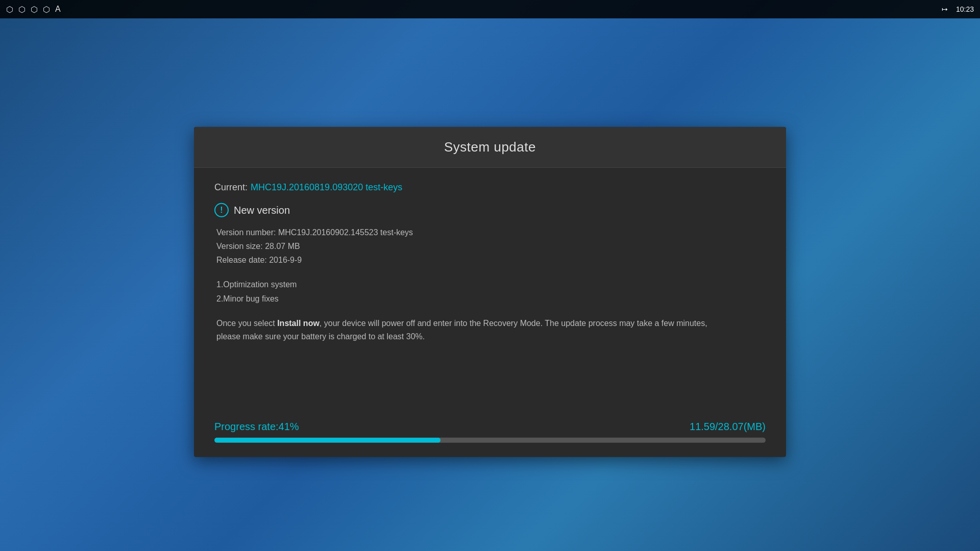  Describe the element at coordinates (490, 440) in the screenshot. I see `progress-bar-container` at that location.